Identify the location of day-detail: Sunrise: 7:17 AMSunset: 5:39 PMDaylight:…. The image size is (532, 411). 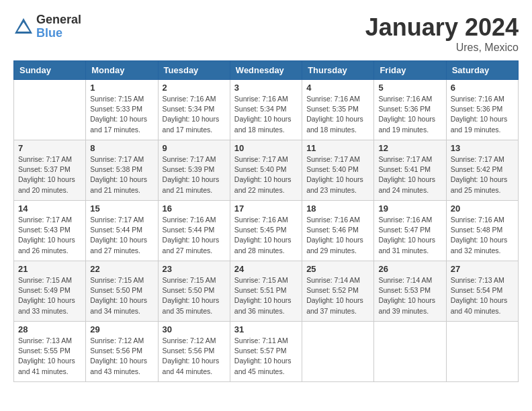
(194, 175).